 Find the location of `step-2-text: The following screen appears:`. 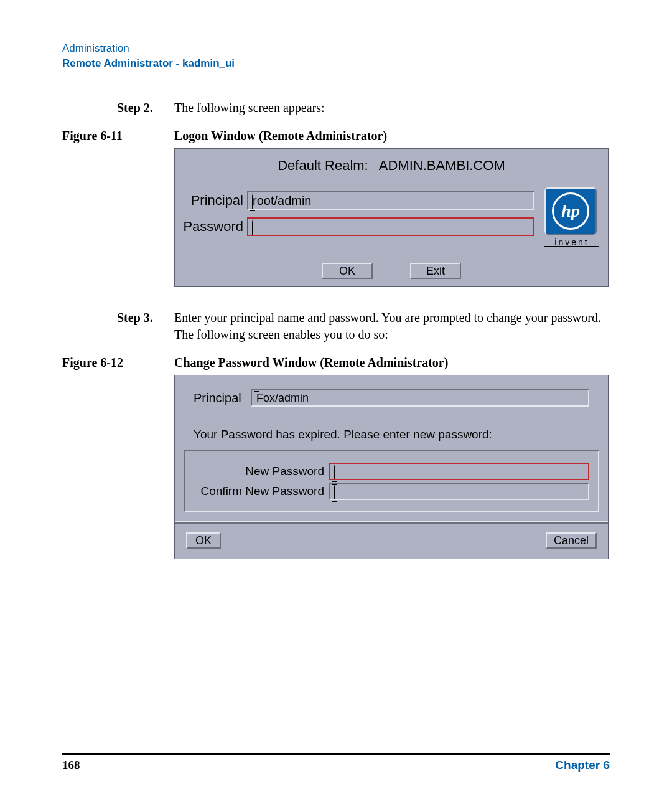

step-2-text: The following screen appears: is located at coordinates (392, 108).